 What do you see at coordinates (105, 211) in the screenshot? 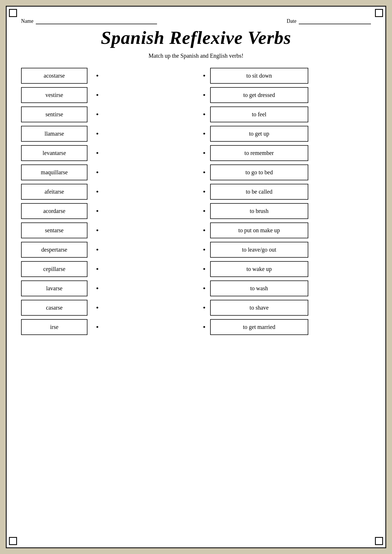
I see `left-column-7: acordarse •` at bounding box center [105, 211].